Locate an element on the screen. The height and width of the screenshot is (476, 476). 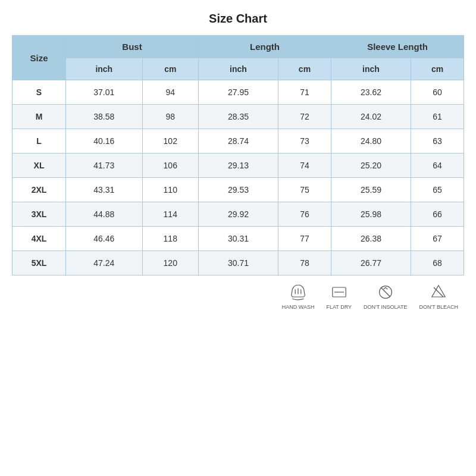
no-insolate-icon-item: DON'T INSOLATE is located at coordinates (386, 296).